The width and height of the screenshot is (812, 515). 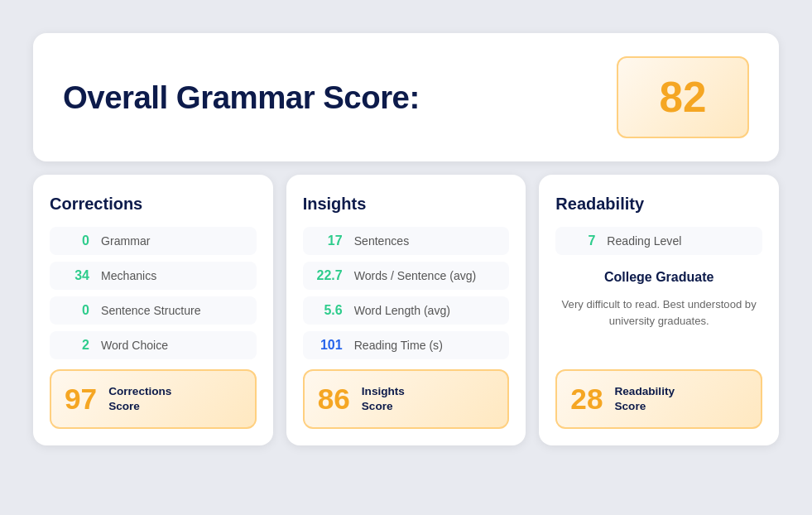 What do you see at coordinates (334, 399) in the screenshot?
I see `insights-badge-score: 86` at bounding box center [334, 399].